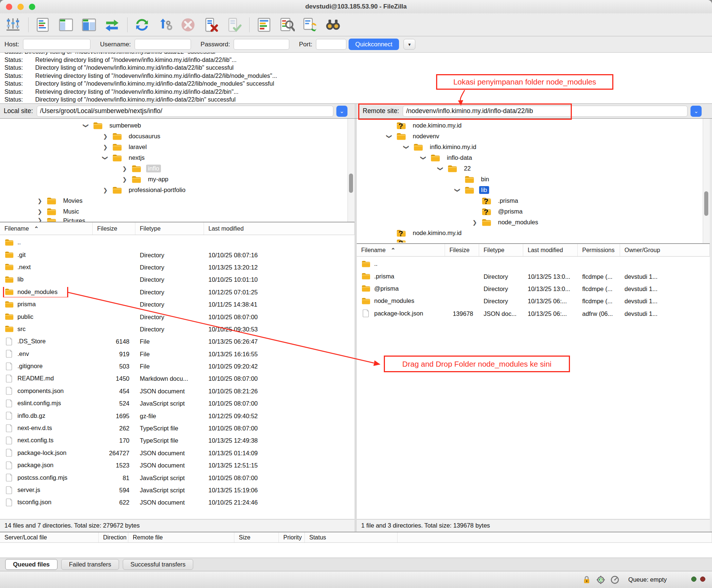 This screenshot has width=712, height=588. I want to click on local-file-row: node_modules Directory 10/12/25 07:01:25, so click(177, 292).